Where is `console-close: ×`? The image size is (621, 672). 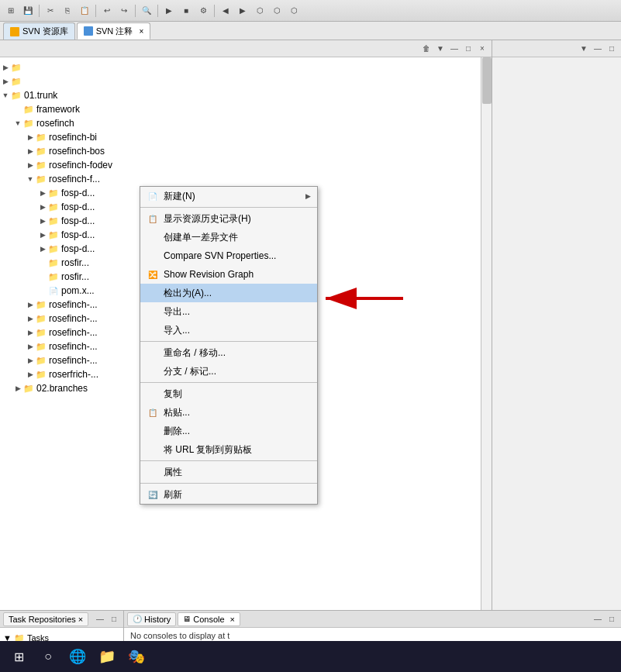 console-close: × is located at coordinates (233, 619).